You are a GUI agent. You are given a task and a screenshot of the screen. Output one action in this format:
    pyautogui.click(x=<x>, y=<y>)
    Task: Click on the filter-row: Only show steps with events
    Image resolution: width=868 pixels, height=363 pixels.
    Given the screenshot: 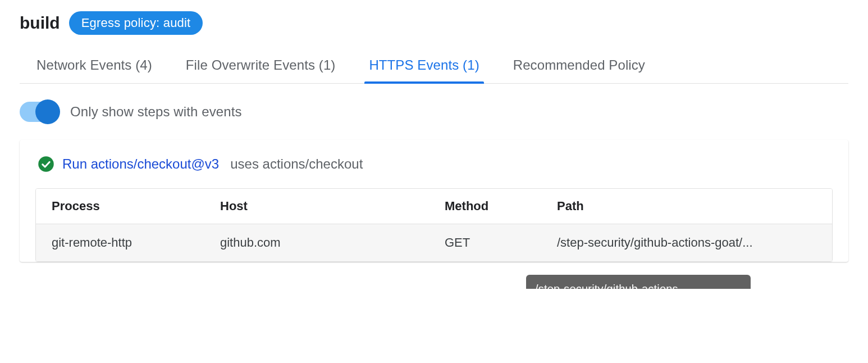 What is the action you would take?
    pyautogui.click(x=434, y=112)
    